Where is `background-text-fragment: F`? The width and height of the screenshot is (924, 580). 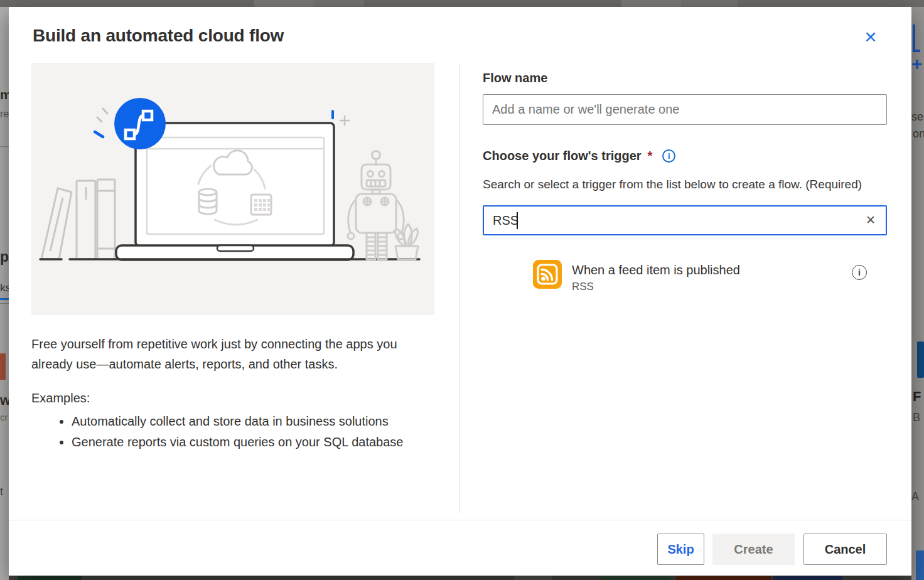 background-text-fragment: F is located at coordinates (916, 397).